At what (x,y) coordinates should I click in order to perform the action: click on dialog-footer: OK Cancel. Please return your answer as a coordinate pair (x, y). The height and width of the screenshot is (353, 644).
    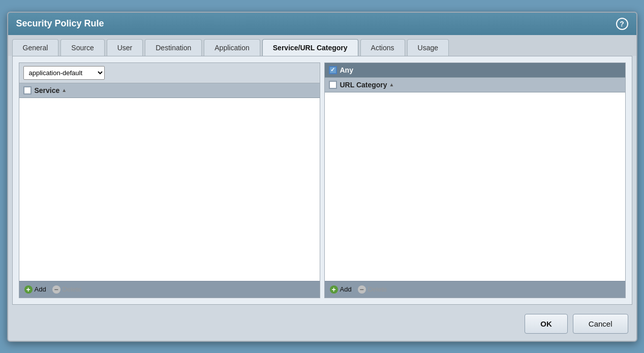
    Looking at the image, I should click on (322, 325).